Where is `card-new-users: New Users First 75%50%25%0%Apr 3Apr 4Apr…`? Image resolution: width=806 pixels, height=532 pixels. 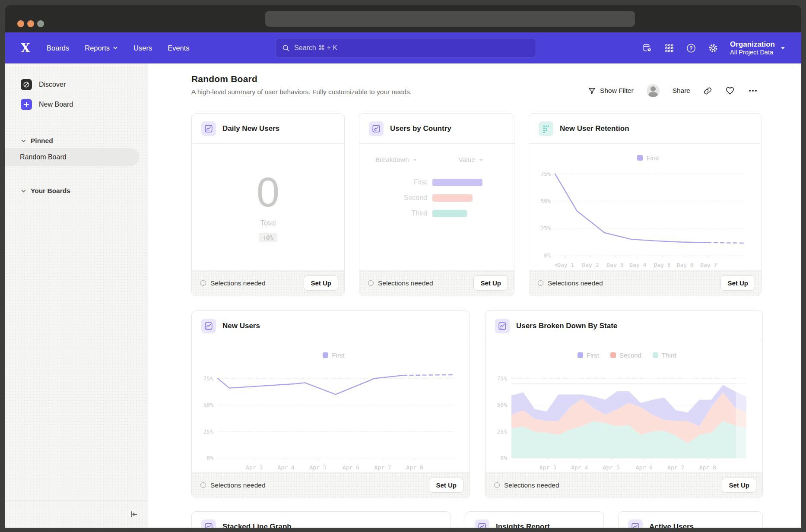 card-new-users: New Users First 75%50%25%0%Apr 3Apr 4Apr… is located at coordinates (331, 404).